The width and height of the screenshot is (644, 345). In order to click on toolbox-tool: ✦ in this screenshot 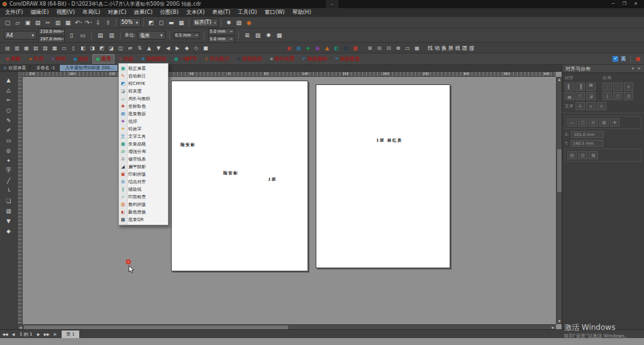, I will do `click(9, 160)`.